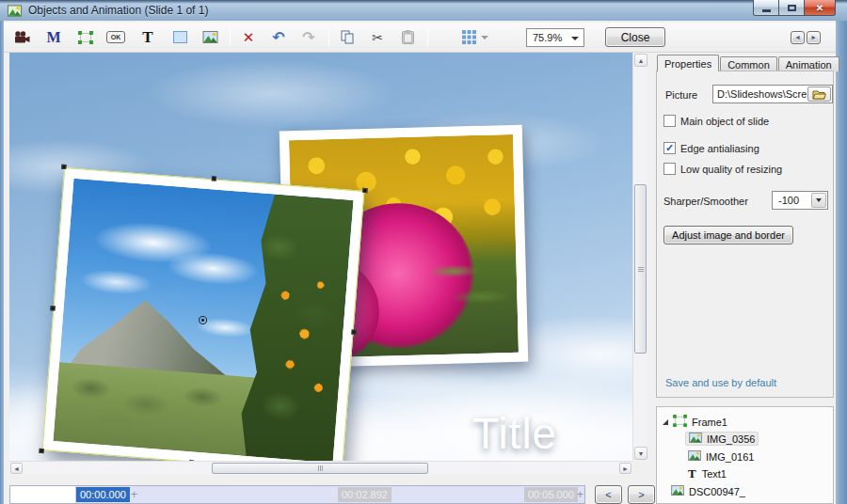 This screenshot has height=504, width=847. I want to click on save-default-link: Save and use by default, so click(721, 383).